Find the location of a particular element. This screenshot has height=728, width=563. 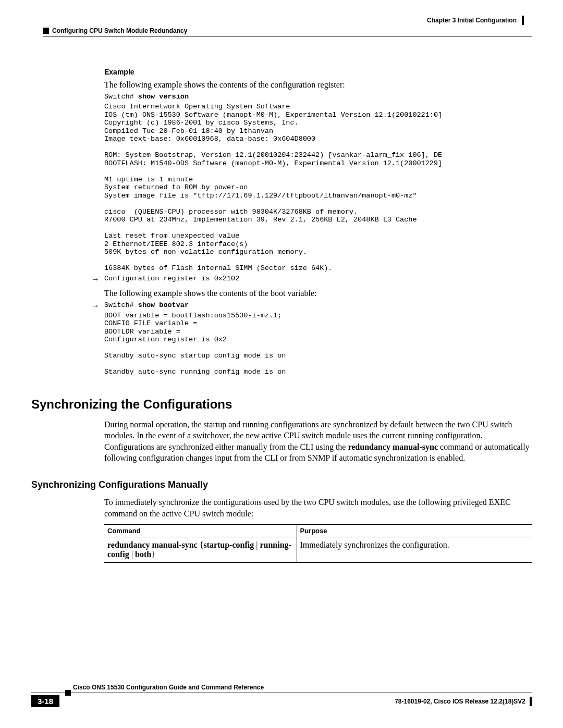

header-right: Chapter 3 Initial Configuration is located at coordinates (282, 20).